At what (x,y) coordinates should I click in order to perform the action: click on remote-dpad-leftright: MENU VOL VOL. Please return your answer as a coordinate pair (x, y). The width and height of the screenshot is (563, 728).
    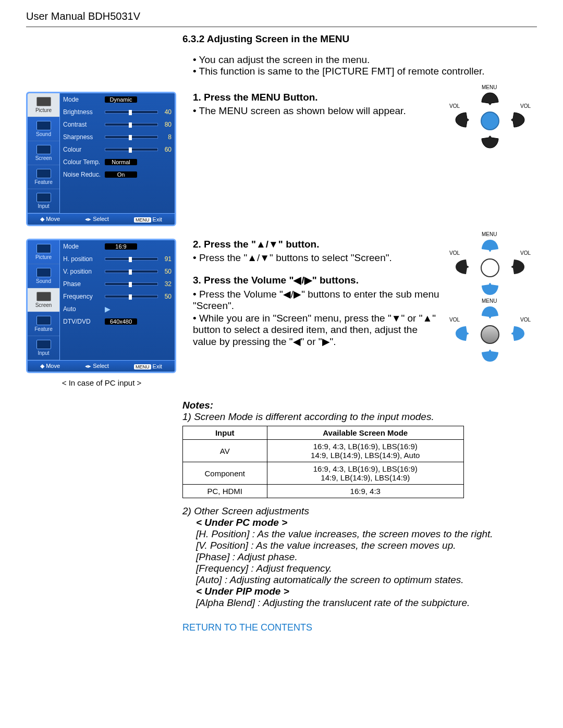
    Looking at the image, I should click on (490, 334).